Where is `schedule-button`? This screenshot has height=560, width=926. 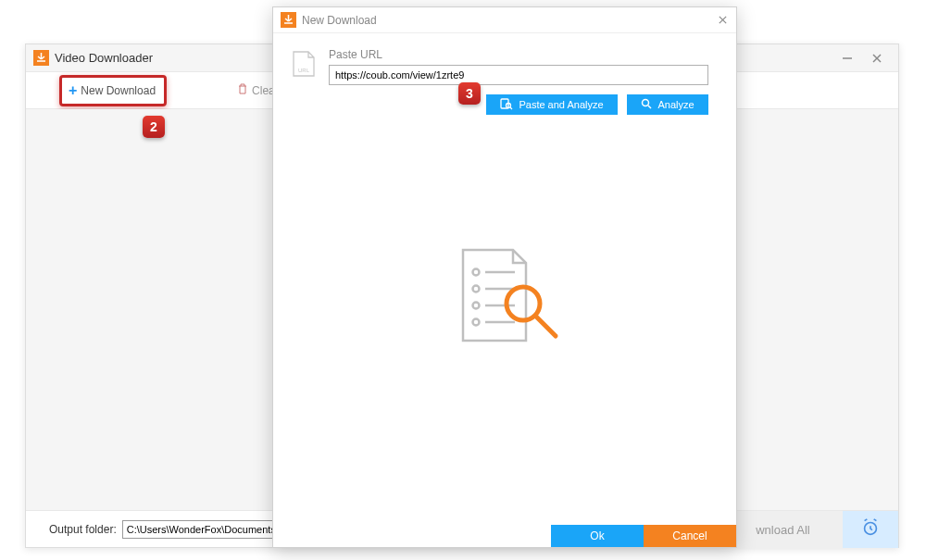
schedule-button is located at coordinates (870, 529).